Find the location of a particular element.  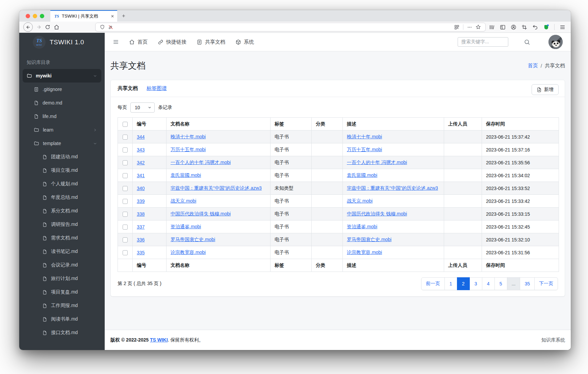

nav-item-shared-docs: 共享文档 is located at coordinates (211, 42).